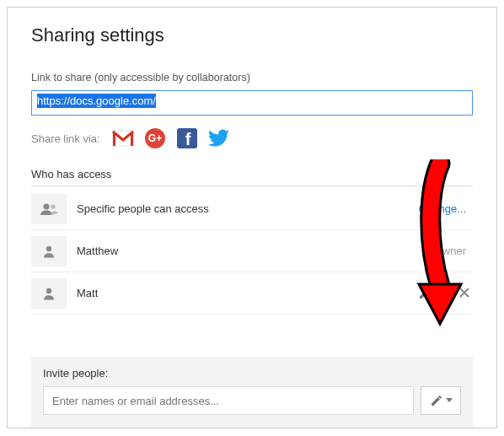 This screenshot has width=504, height=436. Describe the element at coordinates (252, 177) in the screenshot. I see `who-has-access-header: Who has access` at that location.